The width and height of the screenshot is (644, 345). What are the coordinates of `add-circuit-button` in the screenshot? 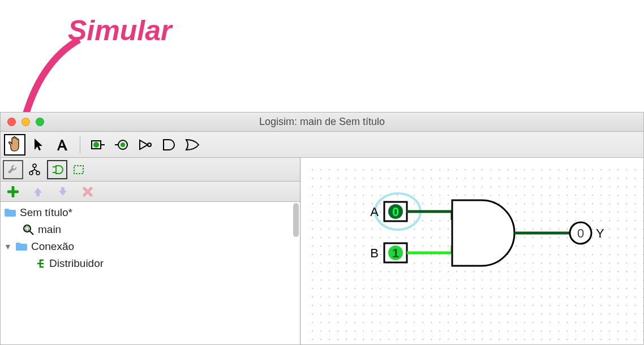 It's located at (13, 192).